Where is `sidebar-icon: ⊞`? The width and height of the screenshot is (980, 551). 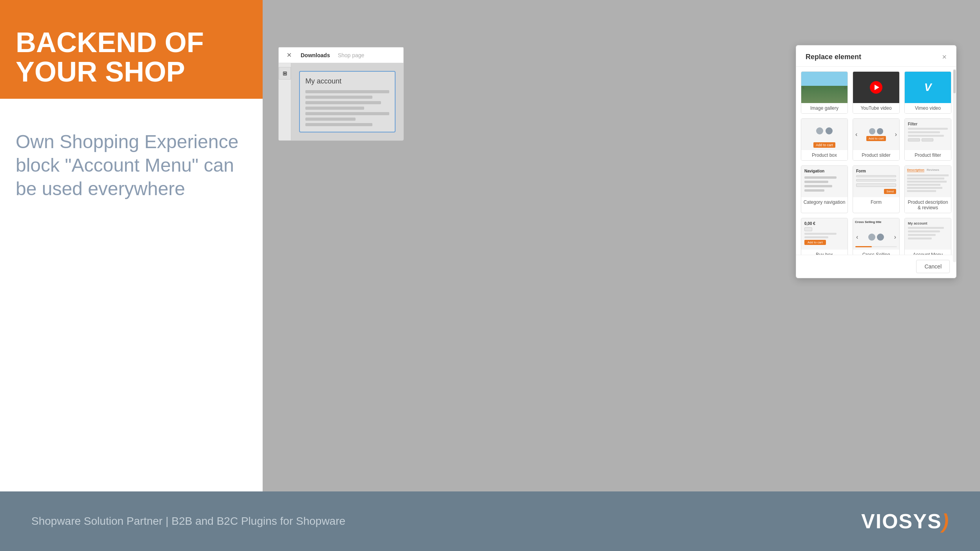
sidebar-icon: ⊞ is located at coordinates (285, 73).